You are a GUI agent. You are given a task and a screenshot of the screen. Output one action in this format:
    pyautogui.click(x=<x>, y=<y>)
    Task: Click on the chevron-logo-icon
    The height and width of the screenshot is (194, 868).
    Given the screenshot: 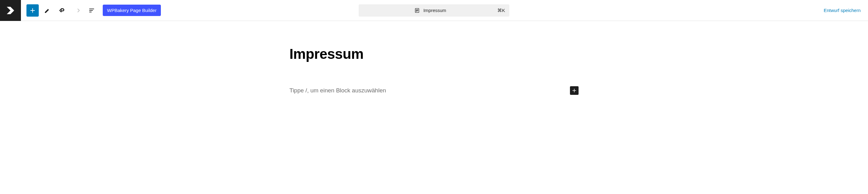 What is the action you would take?
    pyautogui.click(x=10, y=10)
    